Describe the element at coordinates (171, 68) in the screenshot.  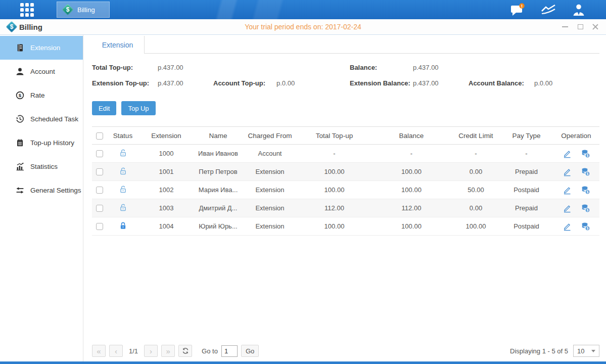
I see `total-topup-value: p.437.00` at that location.